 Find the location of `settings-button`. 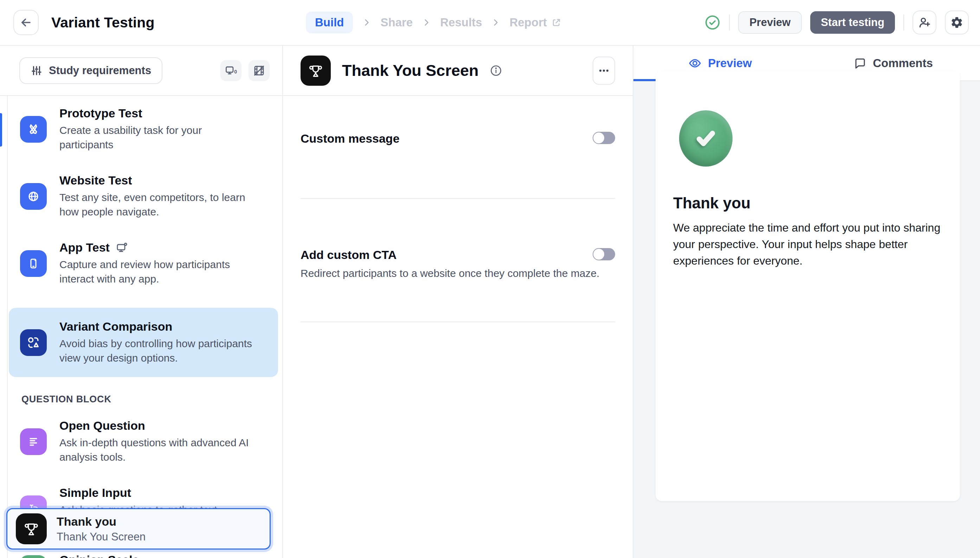

settings-button is located at coordinates (957, 23).